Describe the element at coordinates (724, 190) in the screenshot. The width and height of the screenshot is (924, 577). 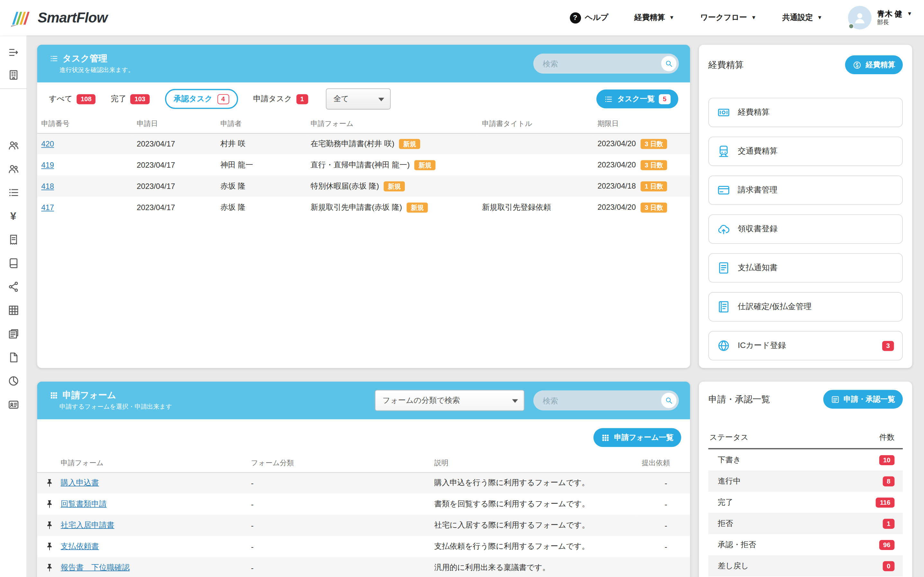
I see `invoice-icon` at that location.